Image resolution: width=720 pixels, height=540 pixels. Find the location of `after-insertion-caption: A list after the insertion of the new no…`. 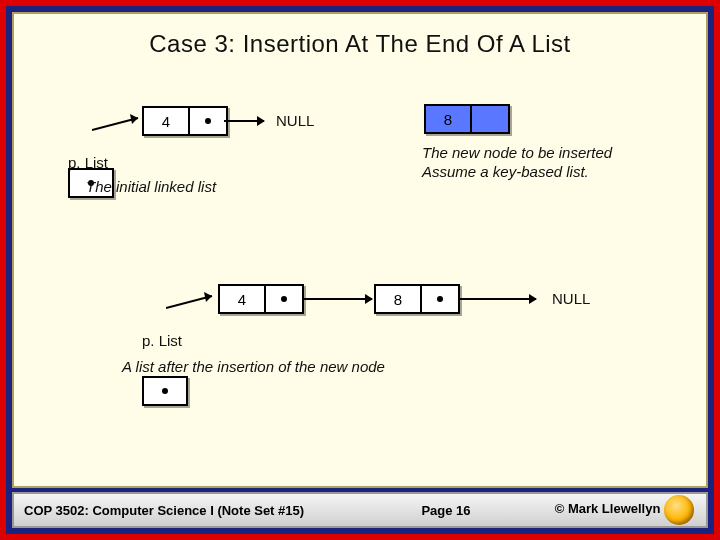

after-insertion-caption: A list after the insertion of the new no… is located at coordinates (254, 366).